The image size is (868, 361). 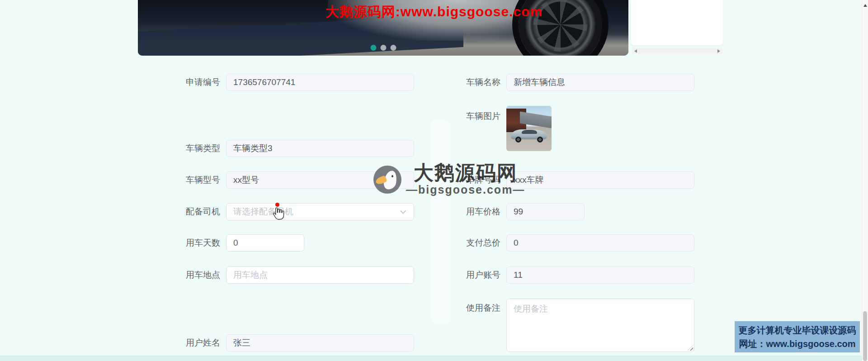 I want to click on vehicle-model-label: 车辆型号, so click(x=184, y=180).